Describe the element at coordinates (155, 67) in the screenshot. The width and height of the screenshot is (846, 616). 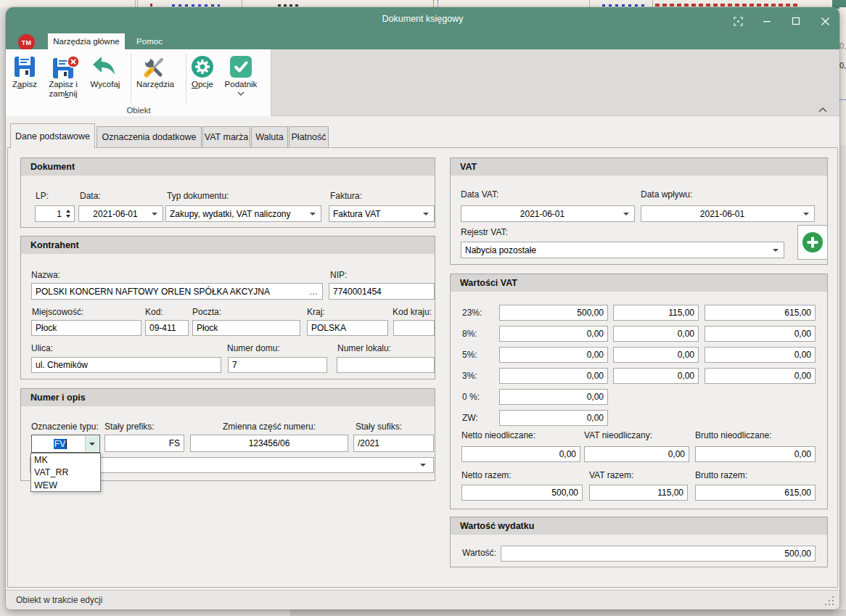
I see `tools-icon` at that location.